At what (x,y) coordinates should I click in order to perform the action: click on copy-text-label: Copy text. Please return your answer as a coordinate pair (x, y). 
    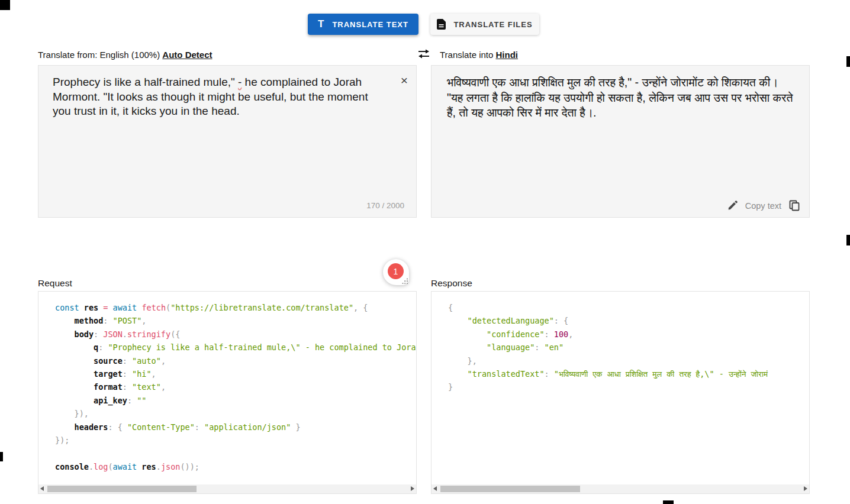
    Looking at the image, I should click on (764, 206).